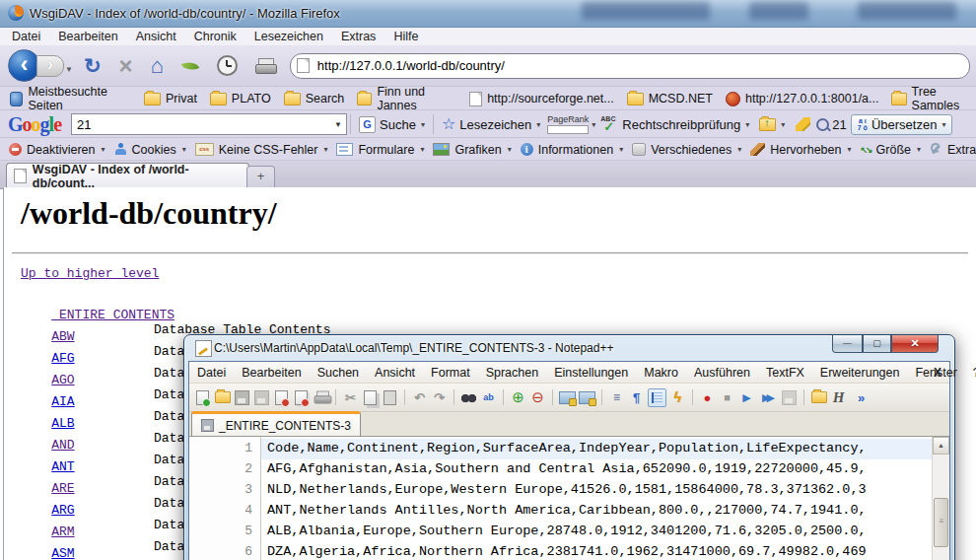 Image resolution: width=976 pixels, height=560 pixels. Describe the element at coordinates (941, 446) in the screenshot. I see `scroll-up-button: ▲` at that location.